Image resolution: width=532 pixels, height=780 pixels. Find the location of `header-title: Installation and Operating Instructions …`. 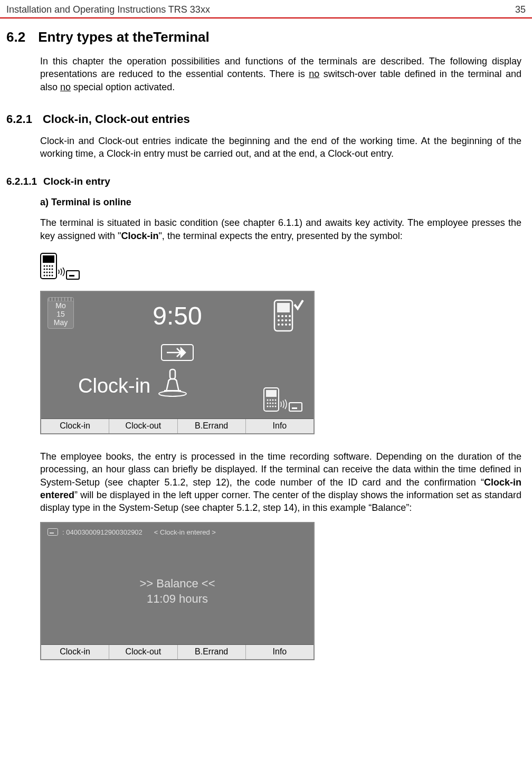

header-title: Installation and Operating Instructions … is located at coordinates (108, 9).